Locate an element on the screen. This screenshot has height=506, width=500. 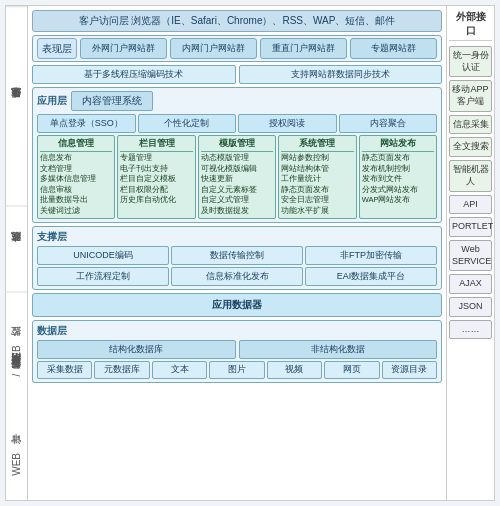
data-sub-1: 元数据库 is located at coordinates (122, 370).